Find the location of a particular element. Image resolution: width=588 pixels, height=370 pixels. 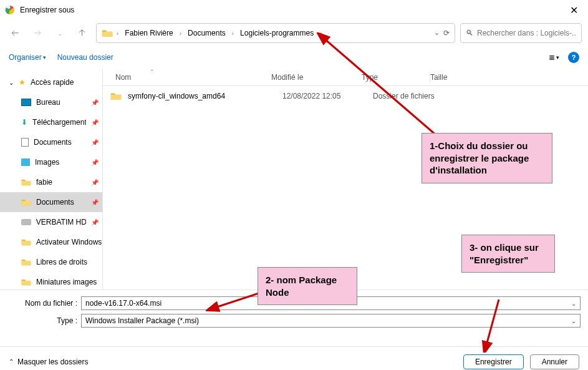

filetype-label: Type : is located at coordinates (42, 321).